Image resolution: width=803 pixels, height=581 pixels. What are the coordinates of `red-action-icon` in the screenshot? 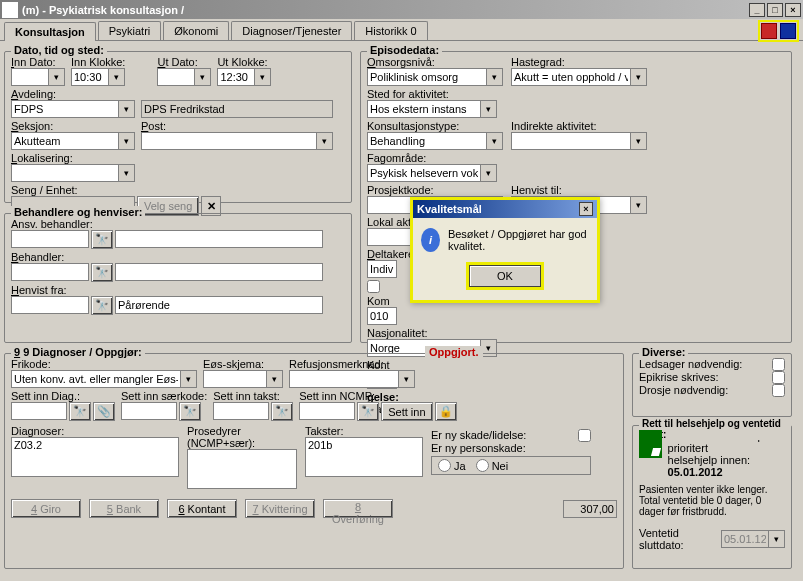 It's located at (769, 31).